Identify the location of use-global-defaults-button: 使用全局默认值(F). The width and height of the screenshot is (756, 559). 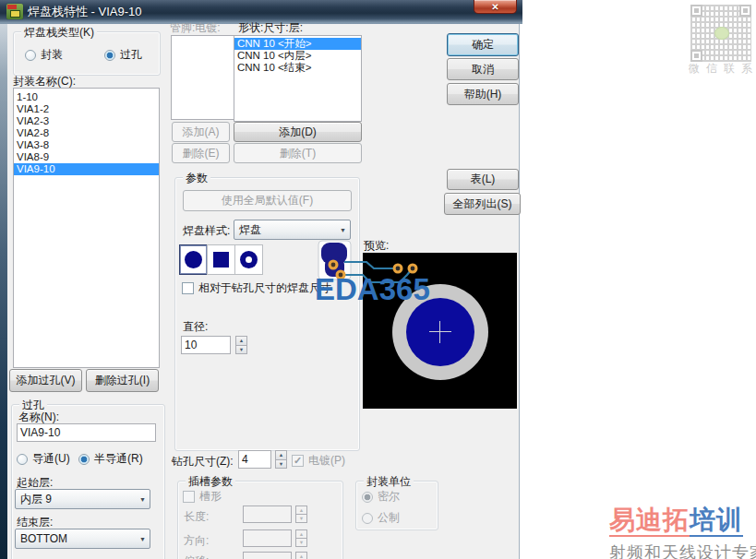
(268, 201).